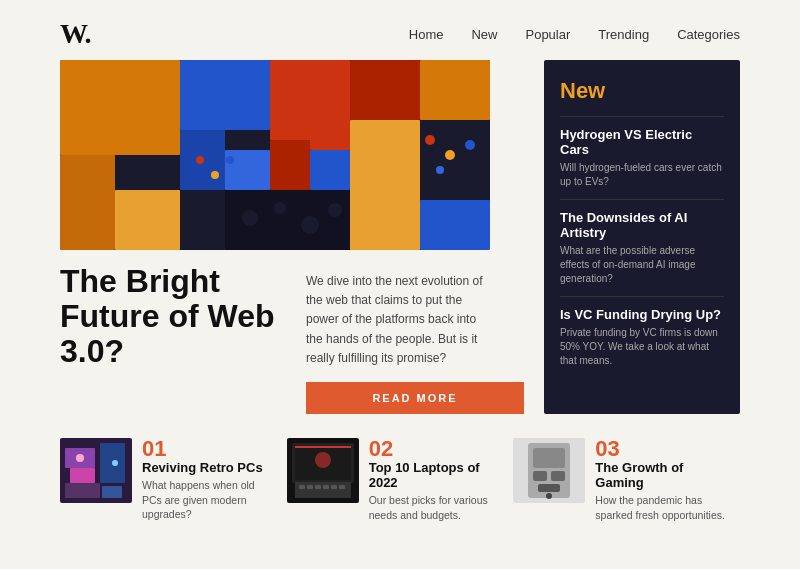  I want to click on sidebar-item-2-desc: What are the possible adverse effects of…, so click(642, 265).